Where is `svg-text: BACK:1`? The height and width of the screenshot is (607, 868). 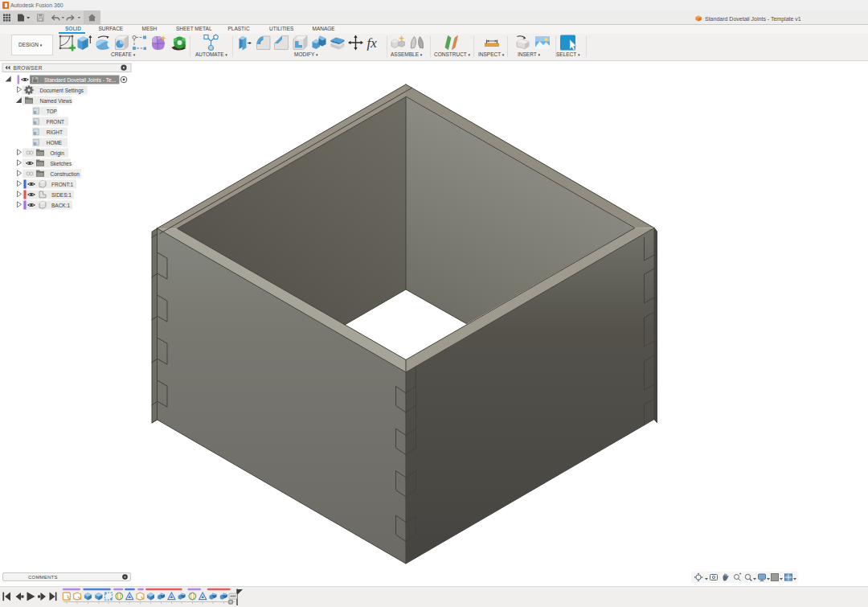 svg-text: BACK:1 is located at coordinates (61, 206).